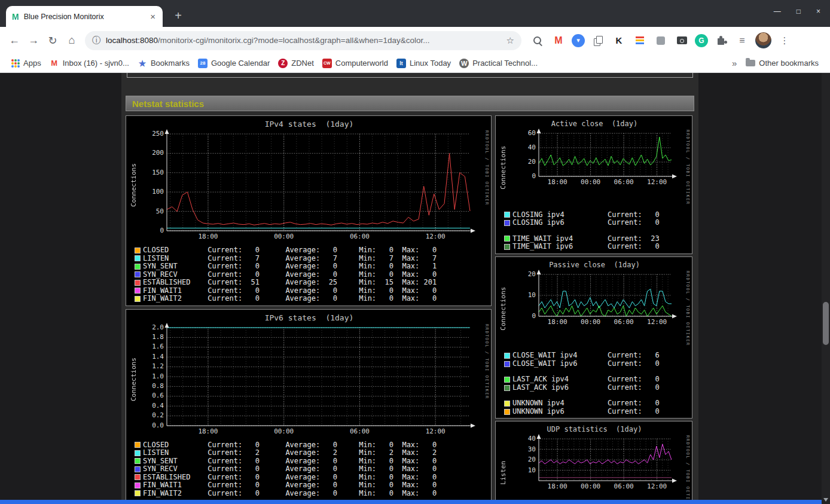 The image size is (830, 504). I want to click on scrollbar-down-arrow, so click(826, 500).